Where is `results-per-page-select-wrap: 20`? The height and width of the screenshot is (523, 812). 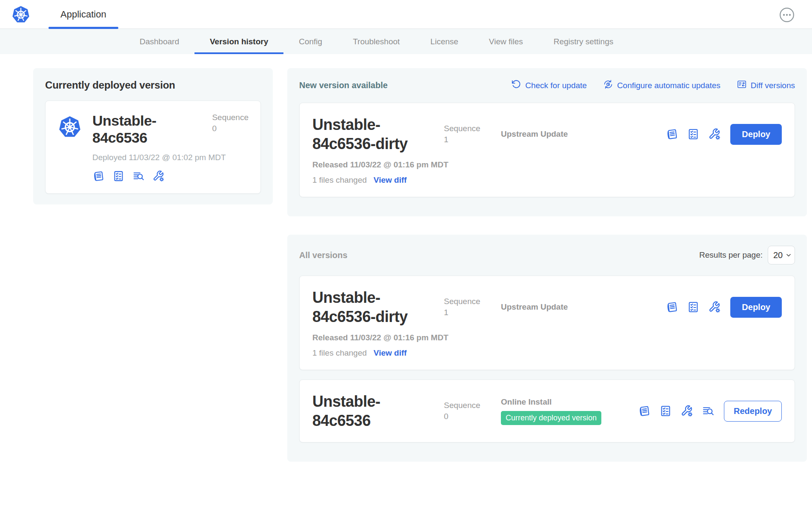
results-per-page-select-wrap: 20 is located at coordinates (781, 255).